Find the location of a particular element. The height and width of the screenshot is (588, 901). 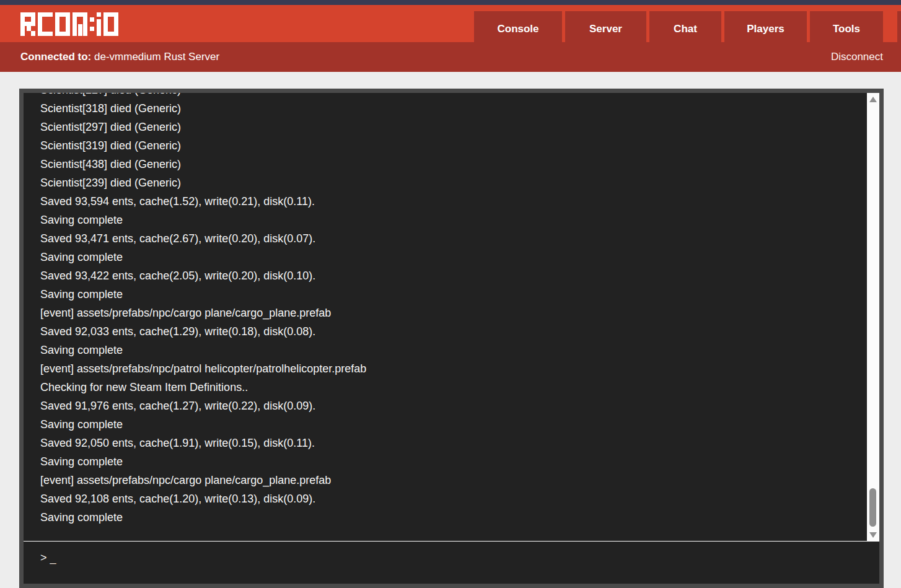

scroll-down-icon is located at coordinates (873, 535).